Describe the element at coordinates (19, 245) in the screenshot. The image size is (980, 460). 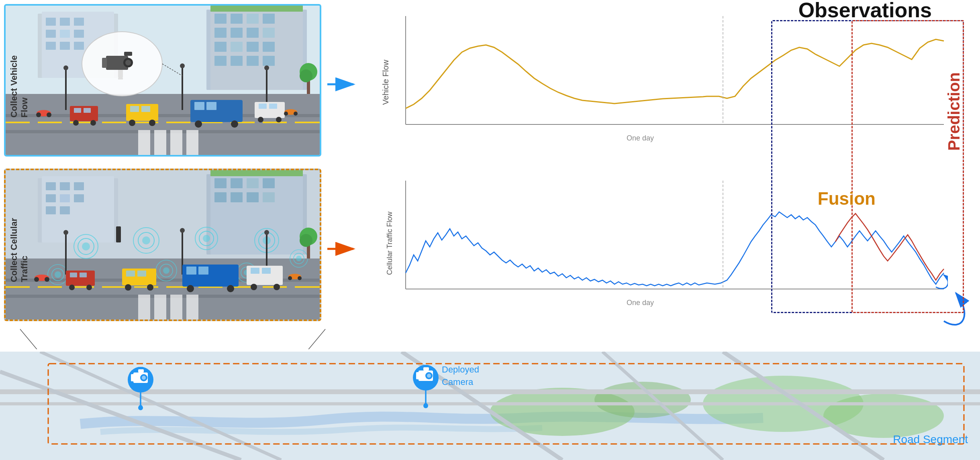
I see `collect-cellular-label: Collect Cellular Traffic` at that location.